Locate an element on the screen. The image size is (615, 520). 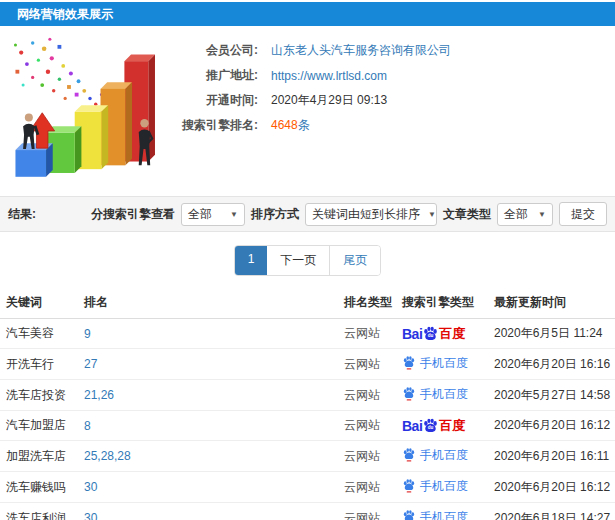
page-title: 网络营销效果展示 is located at coordinates (308, 14).